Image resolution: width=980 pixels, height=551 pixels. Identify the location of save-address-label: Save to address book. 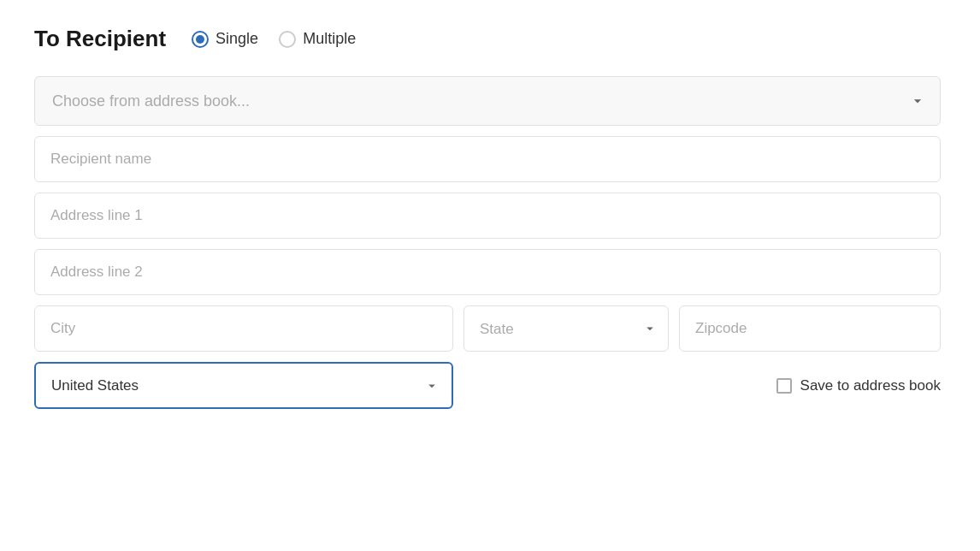
(871, 386).